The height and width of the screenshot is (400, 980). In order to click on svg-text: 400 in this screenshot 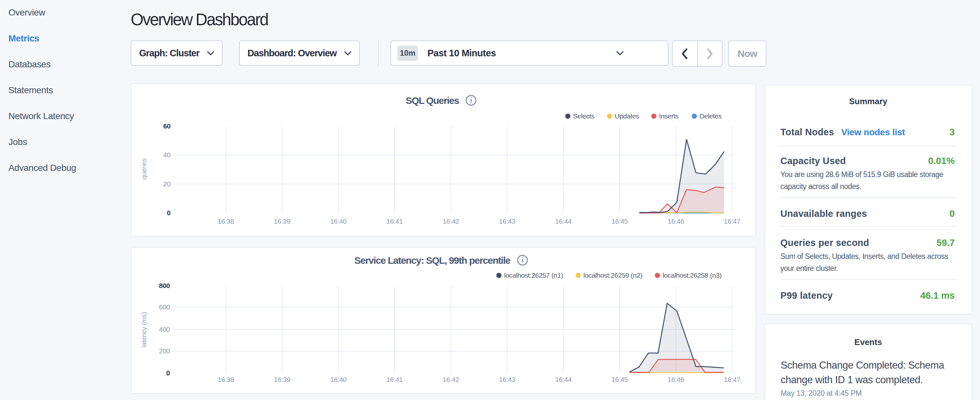, I will do `click(164, 329)`.